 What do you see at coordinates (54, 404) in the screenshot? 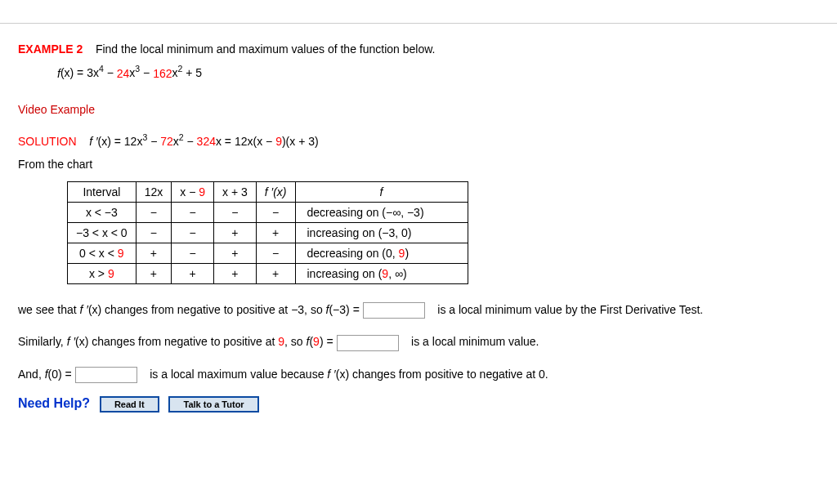
I see `need-help-label: Need Help?` at bounding box center [54, 404].